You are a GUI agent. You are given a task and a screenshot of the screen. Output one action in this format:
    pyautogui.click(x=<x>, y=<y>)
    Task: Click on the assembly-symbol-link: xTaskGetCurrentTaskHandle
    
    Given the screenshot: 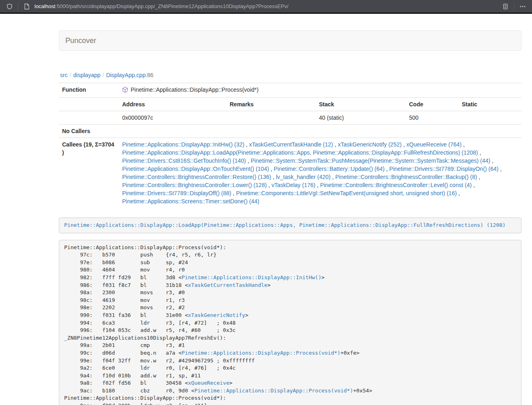 What is the action you would take?
    pyautogui.click(x=228, y=285)
    